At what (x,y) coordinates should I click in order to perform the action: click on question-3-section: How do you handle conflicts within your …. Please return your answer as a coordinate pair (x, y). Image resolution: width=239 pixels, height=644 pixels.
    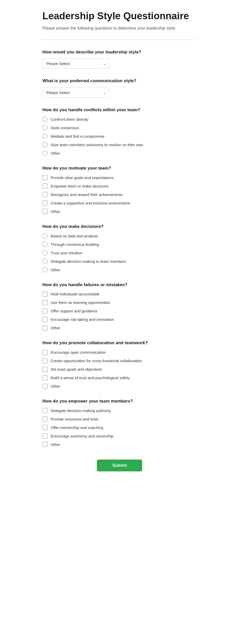
    Looking at the image, I should click on (120, 132).